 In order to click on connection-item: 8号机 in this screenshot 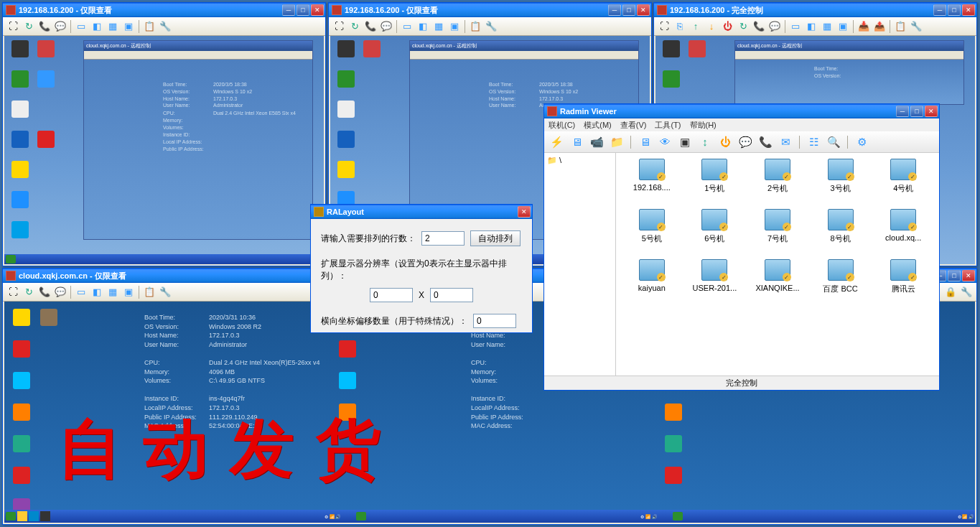, I will do `click(841, 233)`.